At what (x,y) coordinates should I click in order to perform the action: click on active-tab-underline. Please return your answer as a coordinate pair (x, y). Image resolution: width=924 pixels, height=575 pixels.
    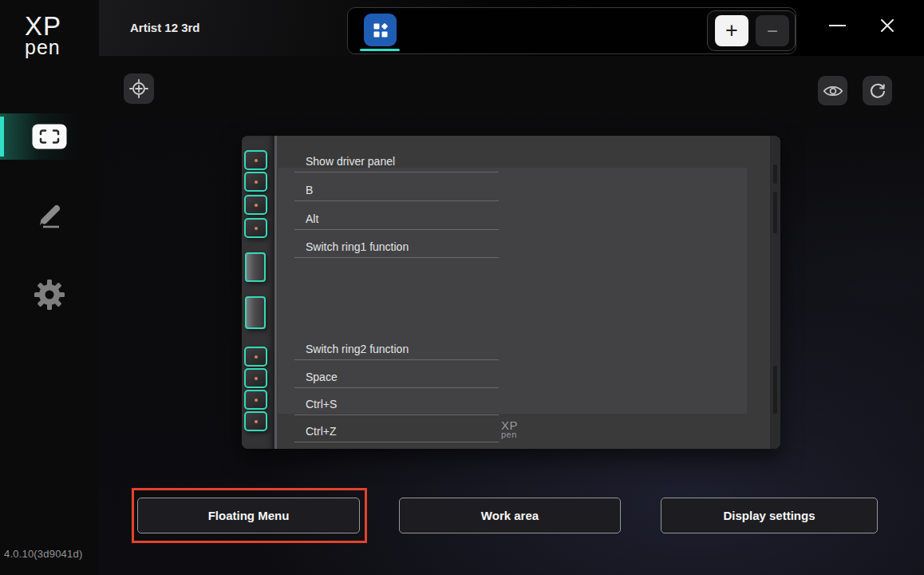
    Looking at the image, I should click on (380, 50).